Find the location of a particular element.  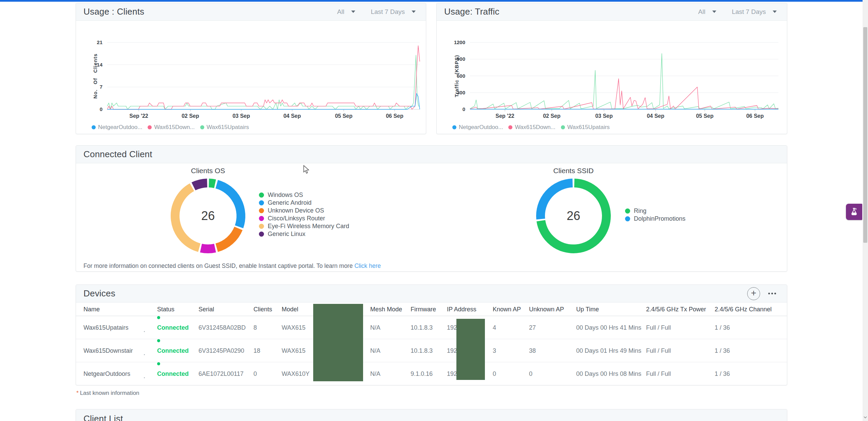

usage-traffic-legend: NetgearOutdoo... Wax615Down... Wax615Upa… is located at coordinates (531, 127).